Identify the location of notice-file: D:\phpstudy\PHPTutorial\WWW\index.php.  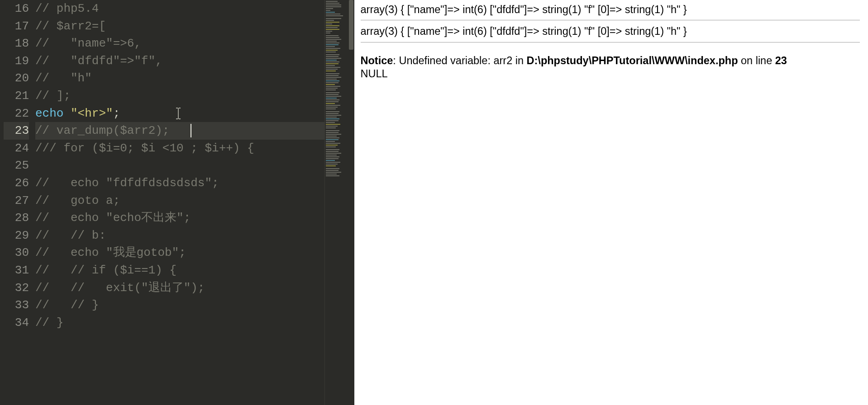
(633, 61).